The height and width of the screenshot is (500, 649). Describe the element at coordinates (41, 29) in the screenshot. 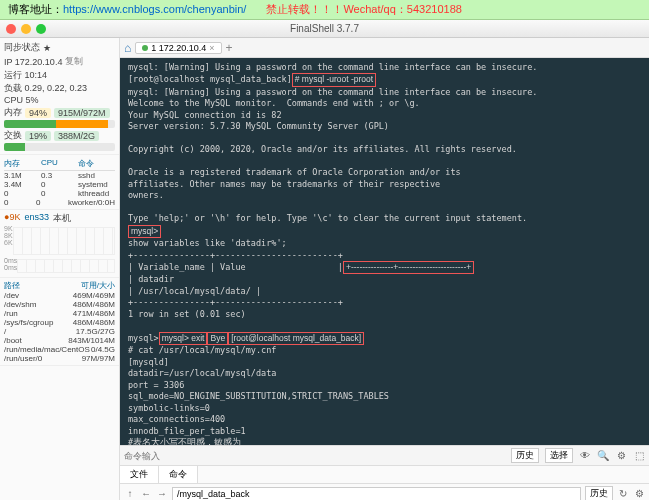

I see `zoom-icon` at that location.